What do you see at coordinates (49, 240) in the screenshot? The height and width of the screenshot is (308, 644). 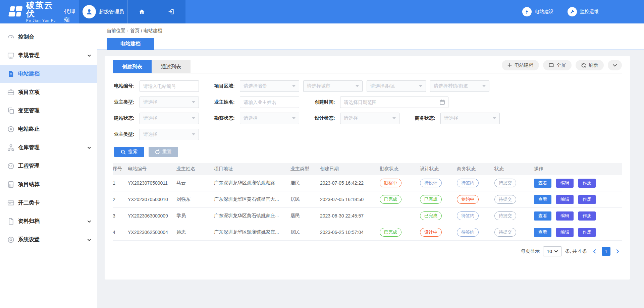 I see `sidebar-item-system-settings: 系统设置` at bounding box center [49, 240].